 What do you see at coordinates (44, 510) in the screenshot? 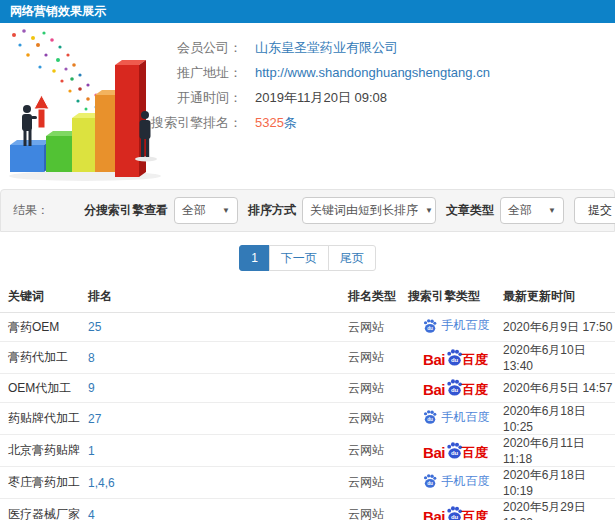
I see `keyword-cell: 医疗器械厂家` at bounding box center [44, 510].